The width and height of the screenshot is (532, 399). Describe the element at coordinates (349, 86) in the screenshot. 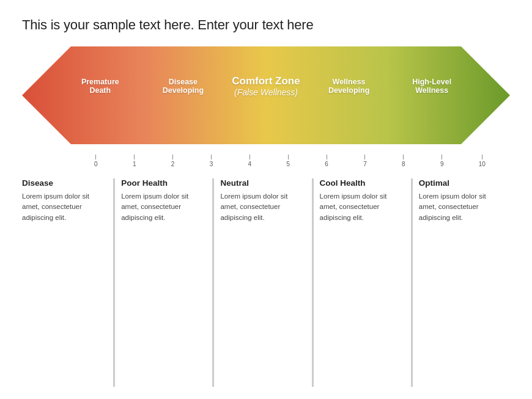

I see `label-wellness-developing: WellnessDeveloping` at that location.